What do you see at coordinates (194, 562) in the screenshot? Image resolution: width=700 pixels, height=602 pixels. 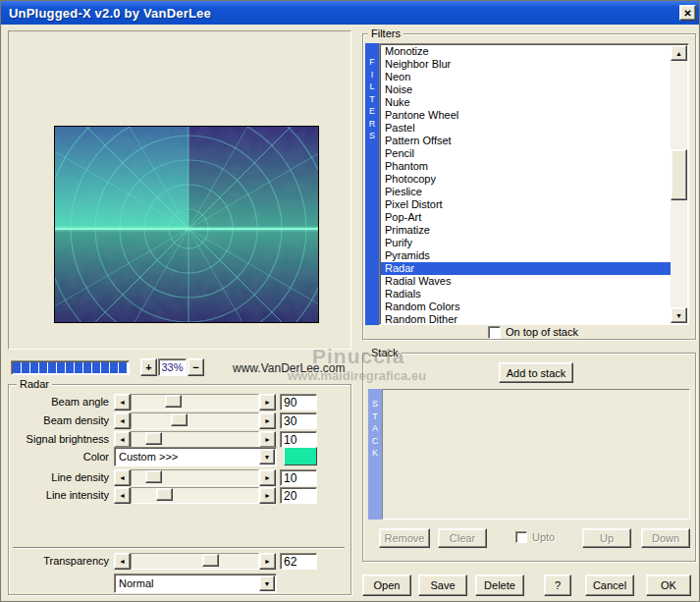 I see `transparency-slider: ◄ ►` at bounding box center [194, 562].